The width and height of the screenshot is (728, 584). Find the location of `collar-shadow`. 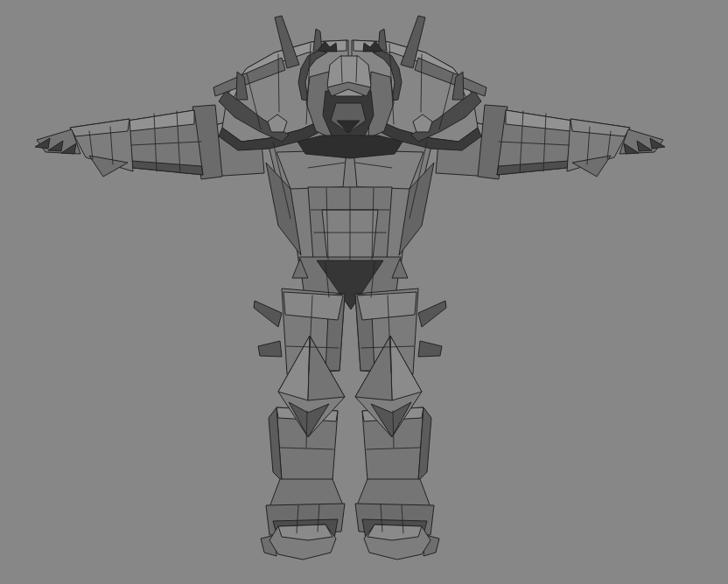

collar-shadow is located at coordinates (350, 147).